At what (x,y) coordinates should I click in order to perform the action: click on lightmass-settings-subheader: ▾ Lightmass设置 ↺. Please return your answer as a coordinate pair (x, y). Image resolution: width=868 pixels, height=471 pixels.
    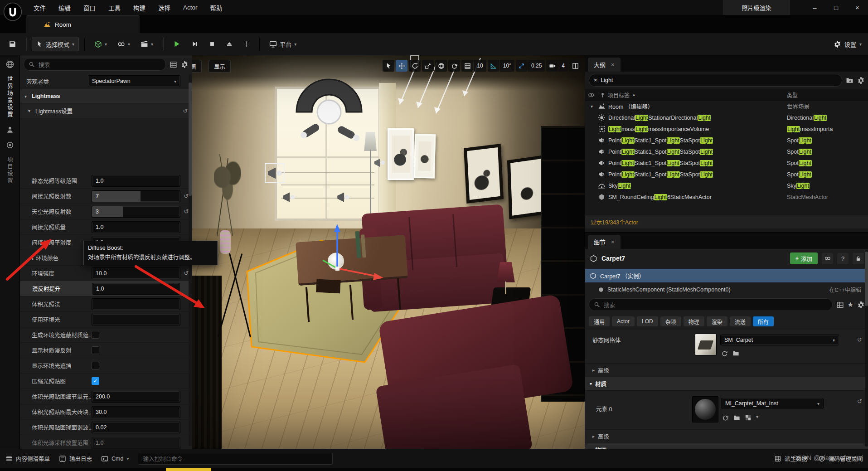
    Looking at the image, I should click on (106, 111).